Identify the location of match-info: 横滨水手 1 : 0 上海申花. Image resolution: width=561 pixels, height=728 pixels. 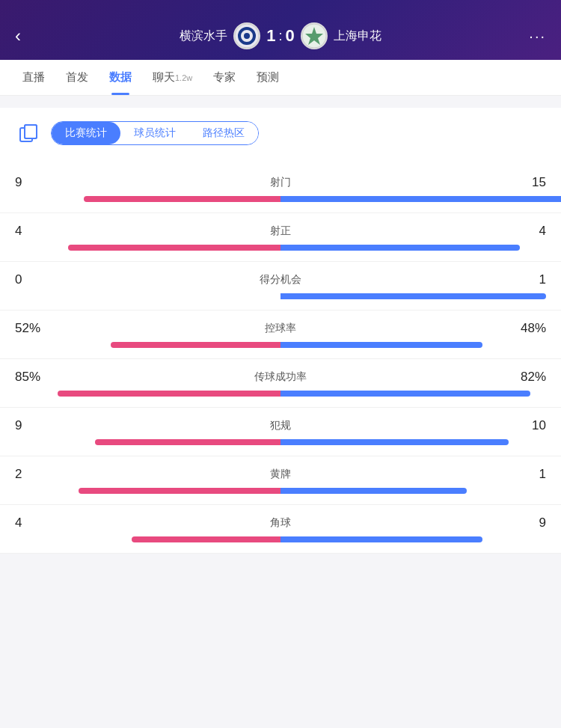
(280, 36).